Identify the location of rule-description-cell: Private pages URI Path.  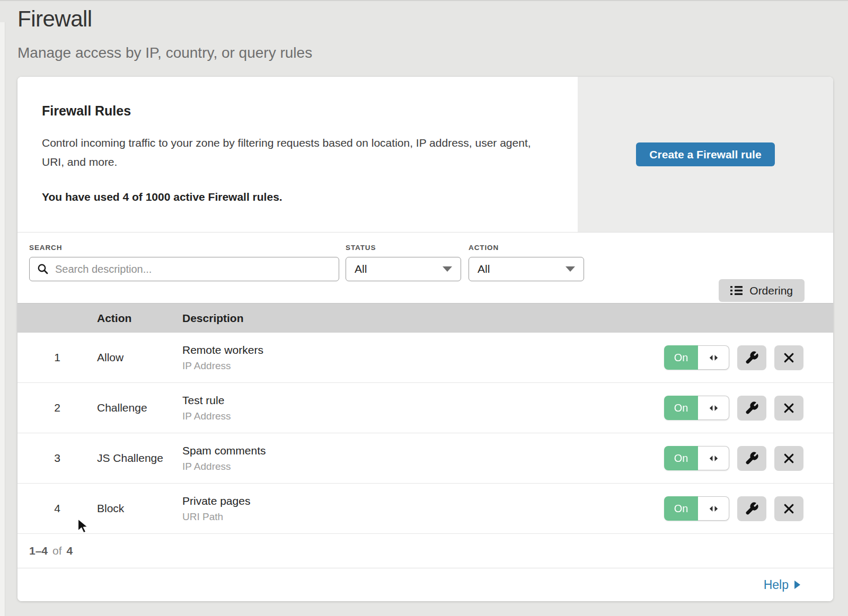
(423, 508).